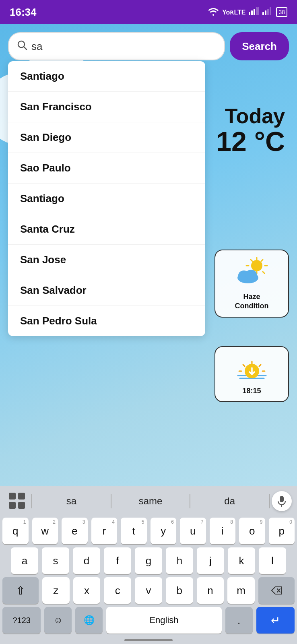 Image resolution: width=297 pixels, height=644 pixels. I want to click on key-e: 3e, so click(75, 531).